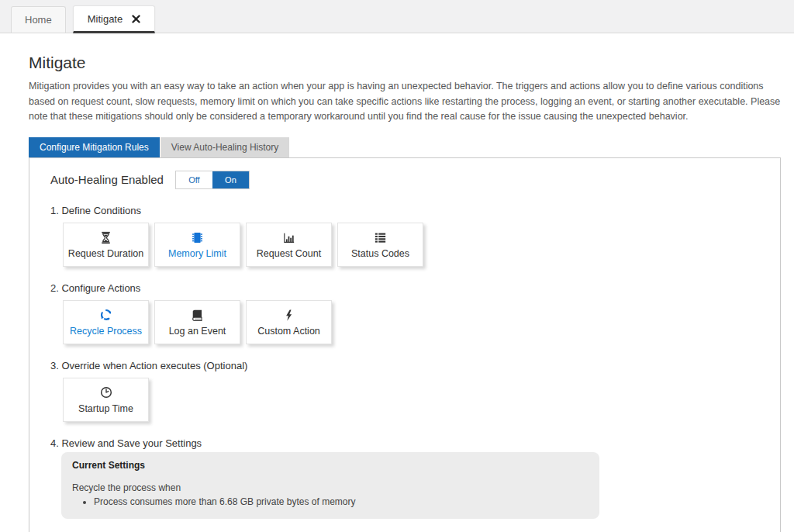  I want to click on tab-mitigate-label: Mitigate, so click(105, 19).